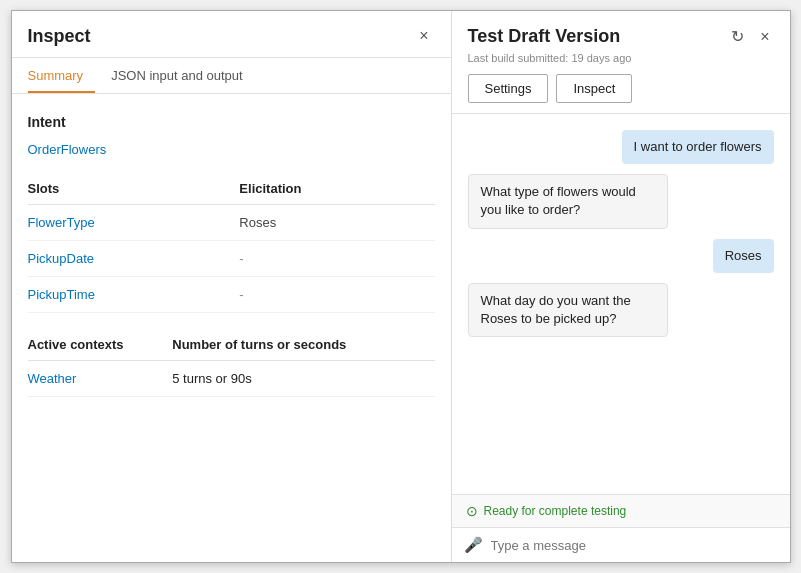  Describe the element at coordinates (568, 201) in the screenshot. I see `bot-message-1: What type of flowers would you like to o…` at that location.